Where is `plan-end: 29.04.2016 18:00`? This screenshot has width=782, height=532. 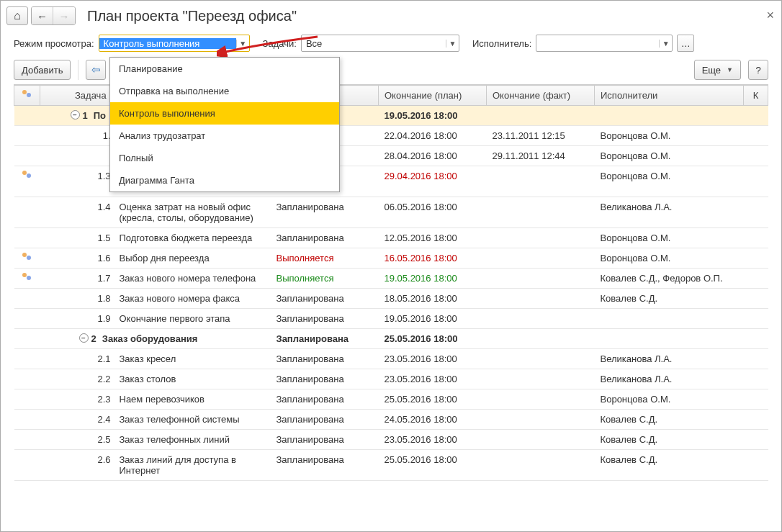
plan-end: 29.04.2016 18:00 is located at coordinates (421, 176).